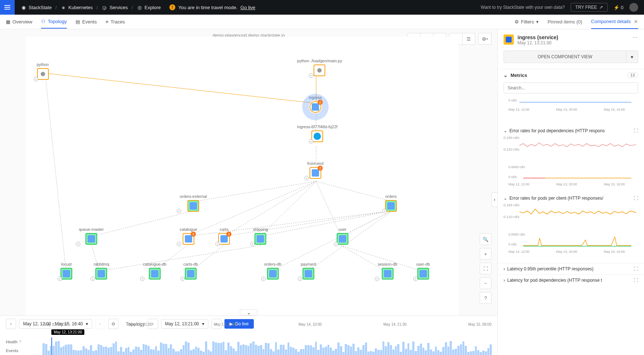 The image size is (644, 355). What do you see at coordinates (20, 342) in the screenshot?
I see `help-icon: ?` at bounding box center [20, 342].